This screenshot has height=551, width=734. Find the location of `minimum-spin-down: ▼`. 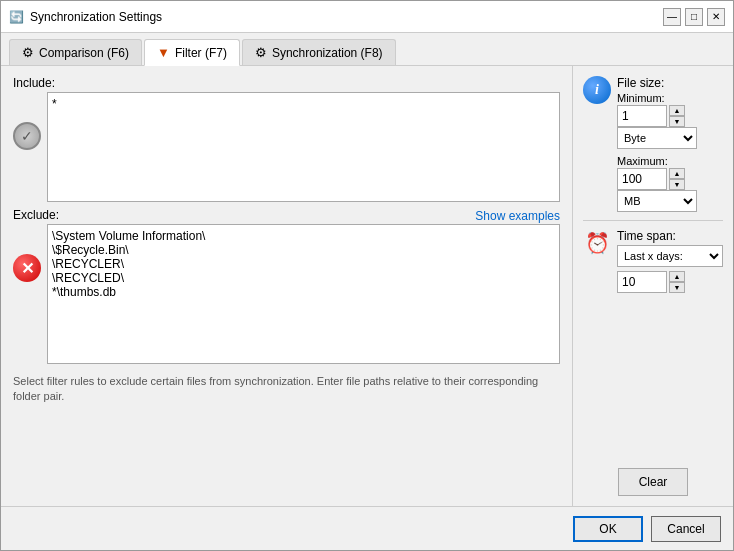

minimum-spin-down: ▼ is located at coordinates (677, 122).